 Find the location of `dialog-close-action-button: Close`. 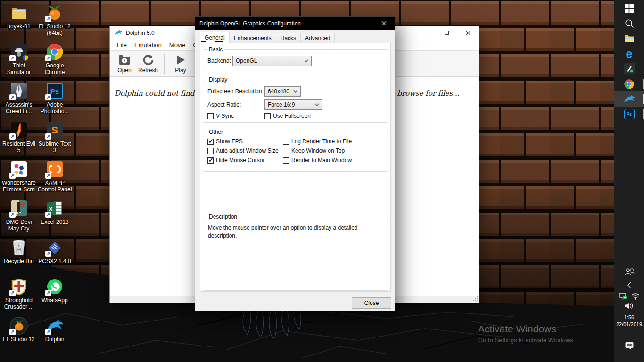

dialog-close-action-button: Close is located at coordinates (372, 303).